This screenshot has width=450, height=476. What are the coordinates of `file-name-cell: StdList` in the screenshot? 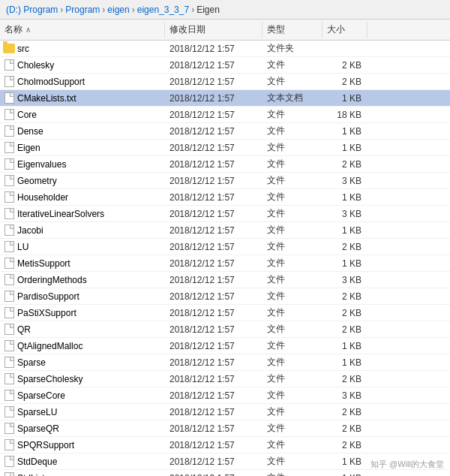 It's located at (82, 474).